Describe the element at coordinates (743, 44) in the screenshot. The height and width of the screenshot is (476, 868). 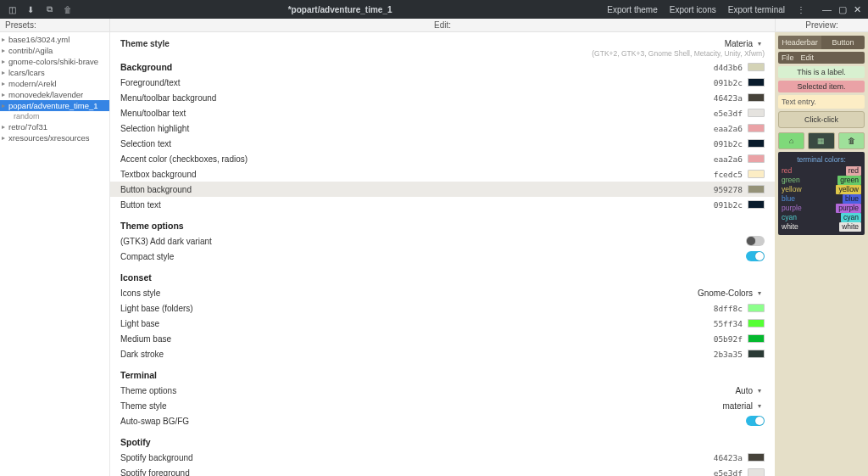
I see `theme-style-dropdown: Materia` at that location.